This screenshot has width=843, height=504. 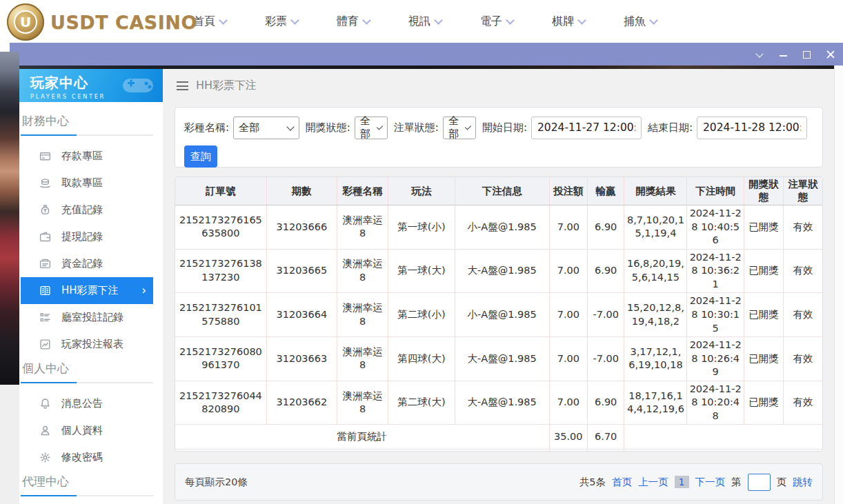 I want to click on sidebar-item-label: 充值記錄, so click(x=82, y=210).